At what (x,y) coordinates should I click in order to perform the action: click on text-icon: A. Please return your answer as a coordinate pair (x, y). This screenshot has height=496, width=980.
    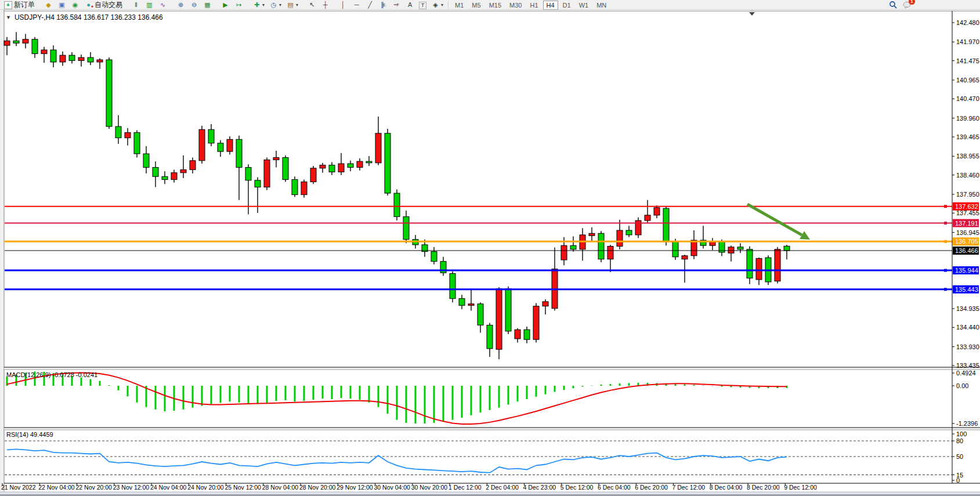
    Looking at the image, I should click on (410, 5).